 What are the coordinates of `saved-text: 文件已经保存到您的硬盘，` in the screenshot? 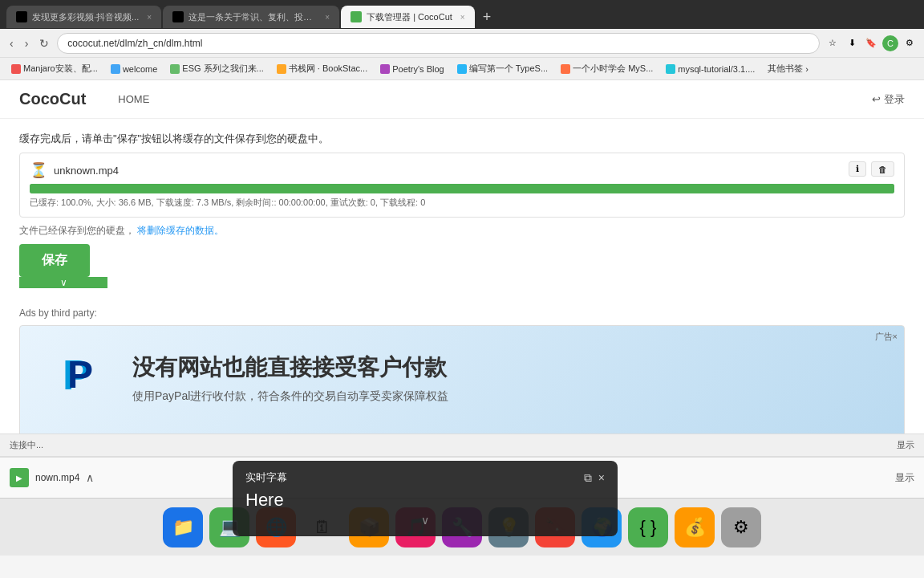 It's located at (77, 230).